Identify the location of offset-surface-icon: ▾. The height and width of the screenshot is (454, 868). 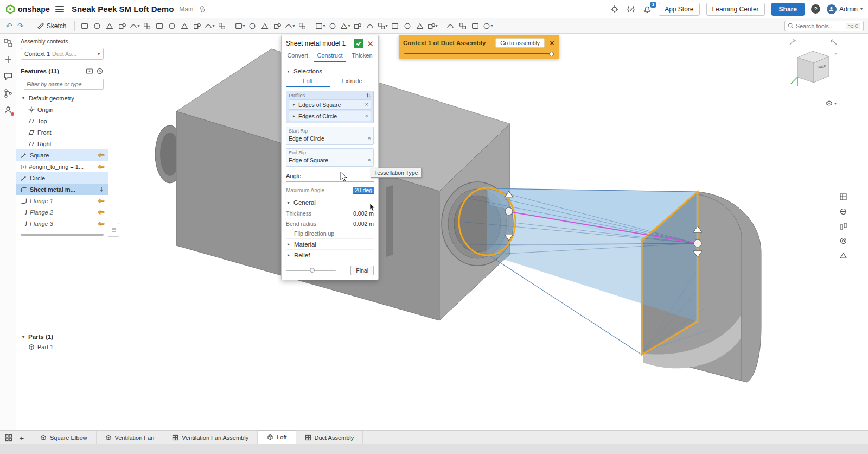
(383, 26).